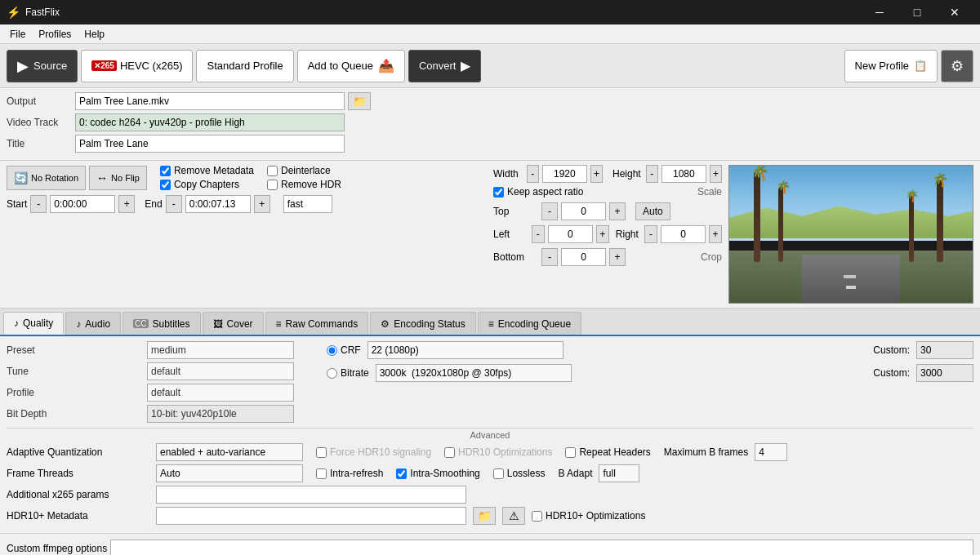  What do you see at coordinates (218, 204) in the screenshot?
I see `end-input` at bounding box center [218, 204].